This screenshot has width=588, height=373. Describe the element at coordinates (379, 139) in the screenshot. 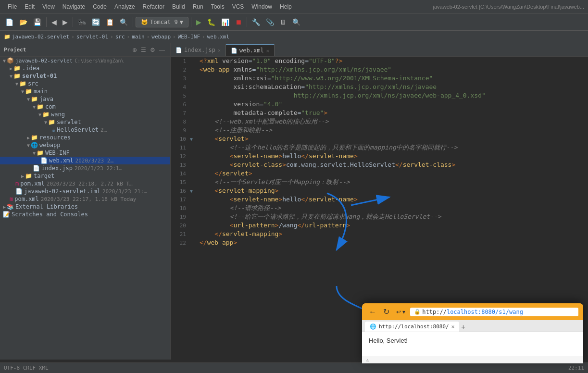

I see `code-line-10: 10 ▼ <servlet>` at that location.